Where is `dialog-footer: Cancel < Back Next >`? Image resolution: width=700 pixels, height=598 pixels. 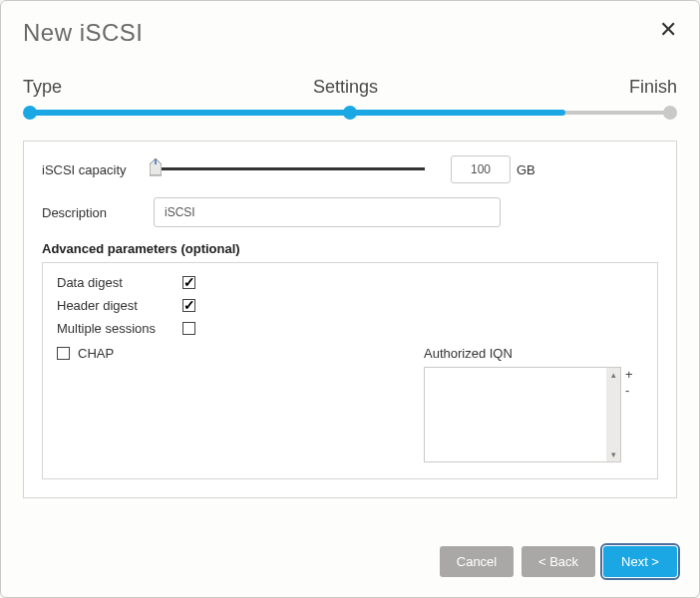 dialog-footer: Cancel < Back Next > is located at coordinates (558, 562).